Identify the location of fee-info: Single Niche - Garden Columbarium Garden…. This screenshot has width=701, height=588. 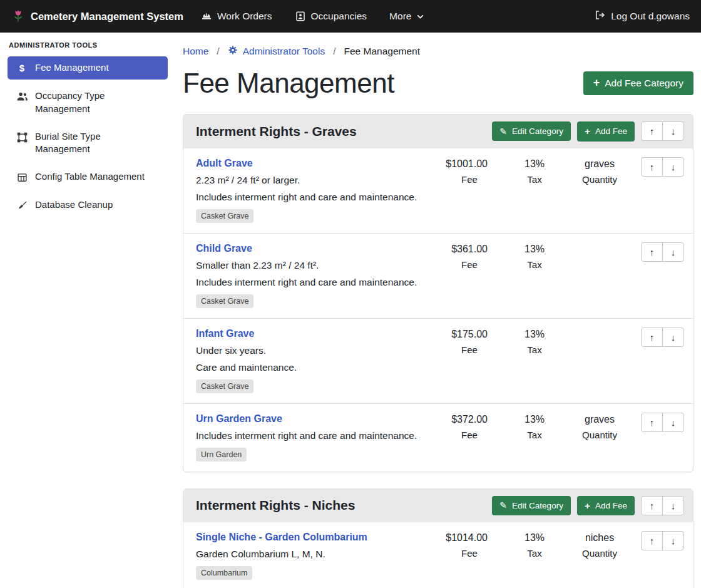
(317, 555).